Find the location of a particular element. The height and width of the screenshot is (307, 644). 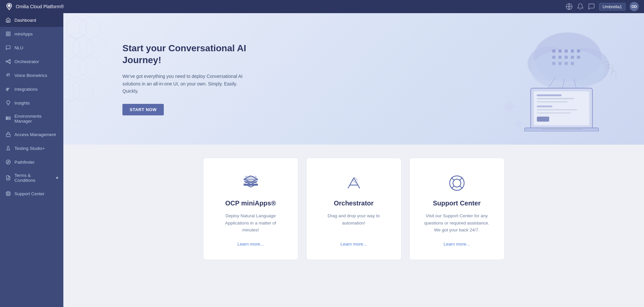

sidebar-label-dashboard: Dashboard is located at coordinates (25, 20).